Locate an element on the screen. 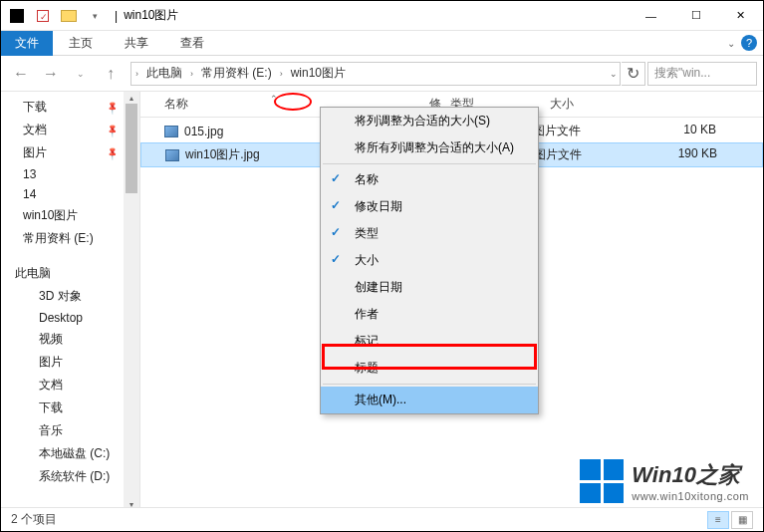  sidebar-item-label: 图片 is located at coordinates (35, 153).